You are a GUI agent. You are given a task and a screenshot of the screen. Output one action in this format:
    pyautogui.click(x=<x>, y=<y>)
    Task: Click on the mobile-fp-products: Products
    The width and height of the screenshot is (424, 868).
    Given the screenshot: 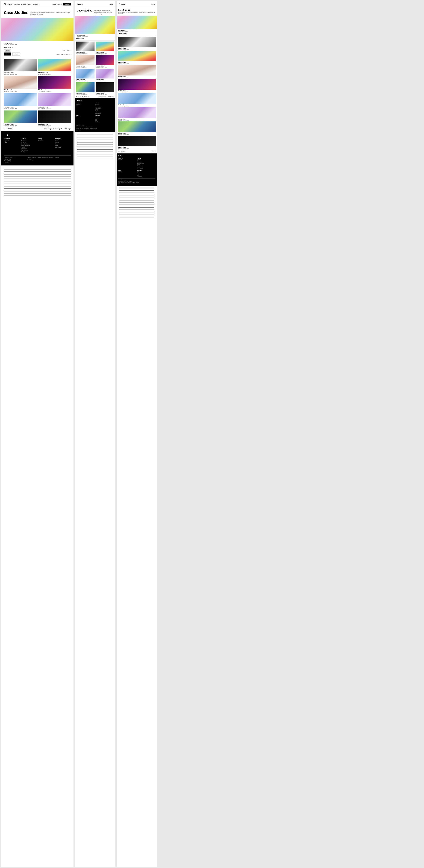 What is the action you would take?
    pyautogui.click(x=146, y=161)
    